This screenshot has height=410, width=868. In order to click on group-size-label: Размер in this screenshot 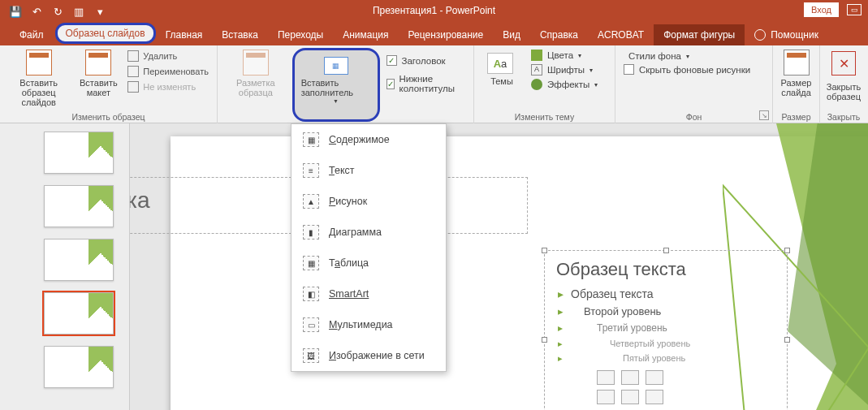, I will do `click(796, 118)`.